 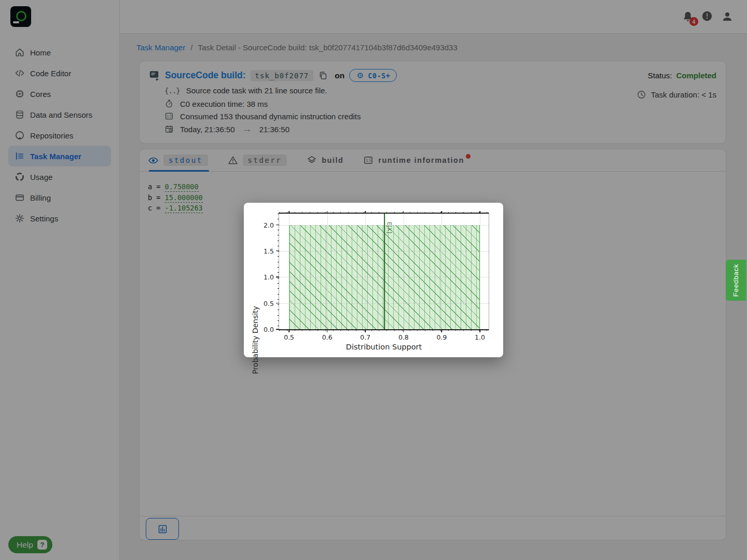 I want to click on feedback-tab: Feedback, so click(x=736, y=280).